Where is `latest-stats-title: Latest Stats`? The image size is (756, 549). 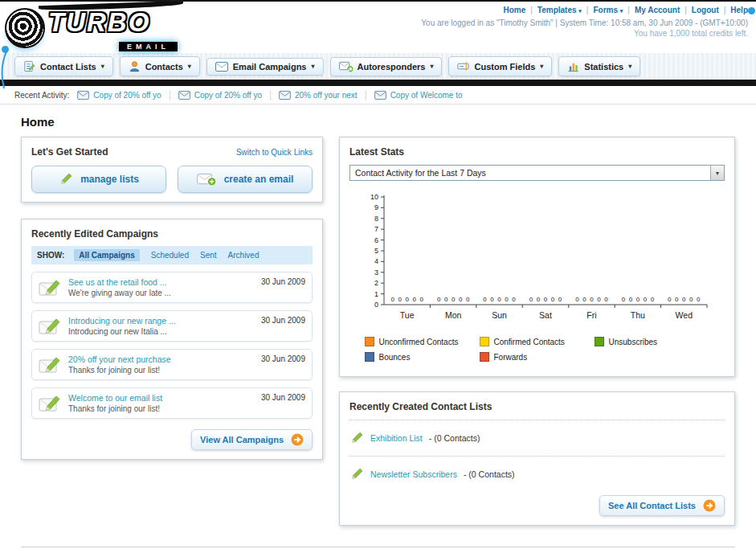
latest-stats-title: Latest Stats is located at coordinates (537, 152).